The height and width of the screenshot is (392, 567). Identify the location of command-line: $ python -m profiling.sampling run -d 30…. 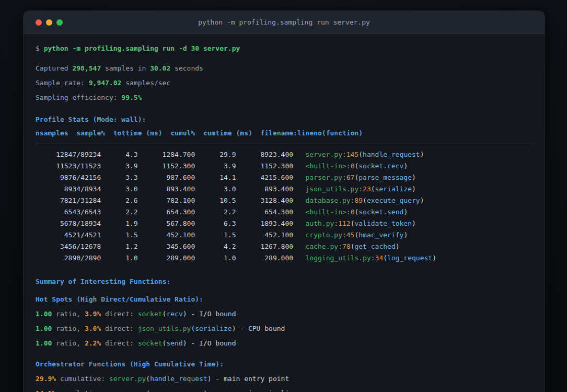
(284, 49).